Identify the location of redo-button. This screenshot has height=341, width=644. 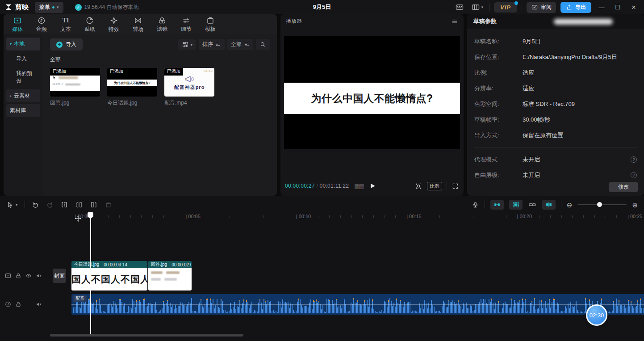
(50, 205).